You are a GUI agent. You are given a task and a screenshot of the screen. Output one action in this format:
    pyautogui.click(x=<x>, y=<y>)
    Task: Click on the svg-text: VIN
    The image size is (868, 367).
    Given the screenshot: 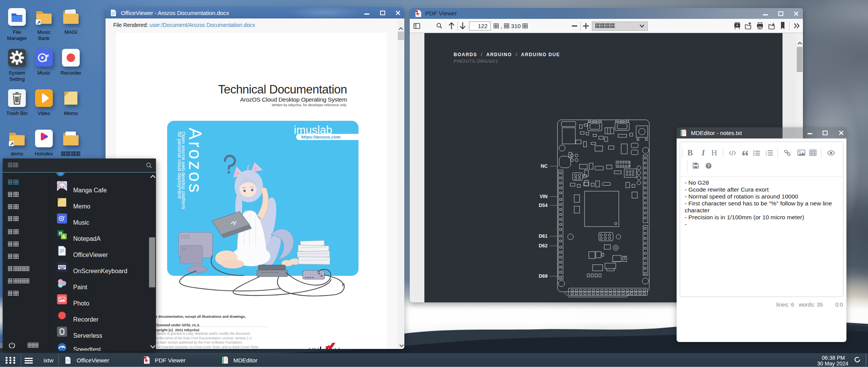 What is the action you would take?
    pyautogui.click(x=544, y=197)
    